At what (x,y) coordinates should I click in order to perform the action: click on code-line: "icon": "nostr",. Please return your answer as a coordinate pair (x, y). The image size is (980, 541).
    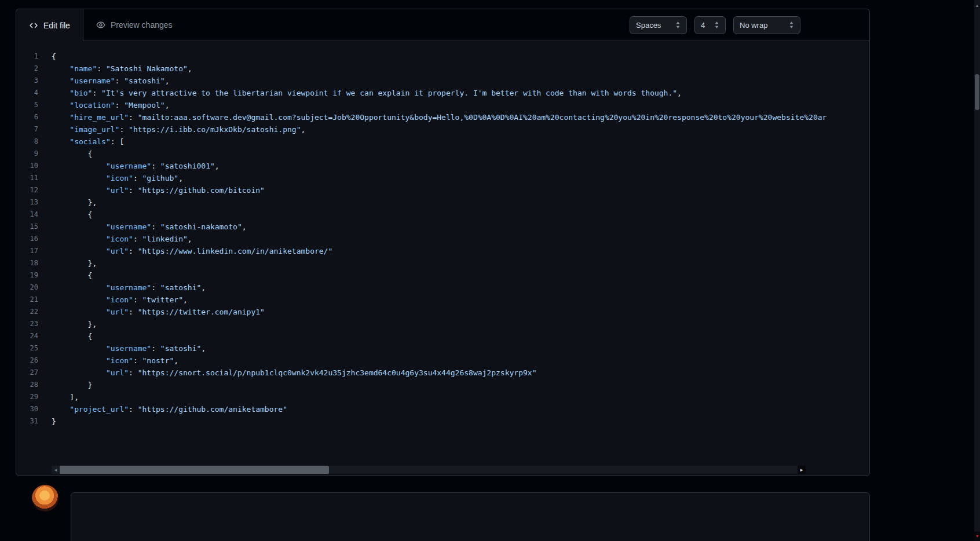
    Looking at the image, I should click on (460, 360).